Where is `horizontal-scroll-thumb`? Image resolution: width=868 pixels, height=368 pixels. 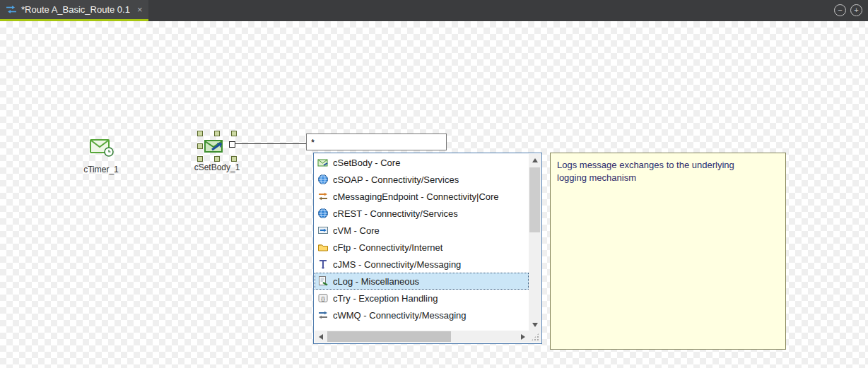 horizontal-scroll-thumb is located at coordinates (389, 336).